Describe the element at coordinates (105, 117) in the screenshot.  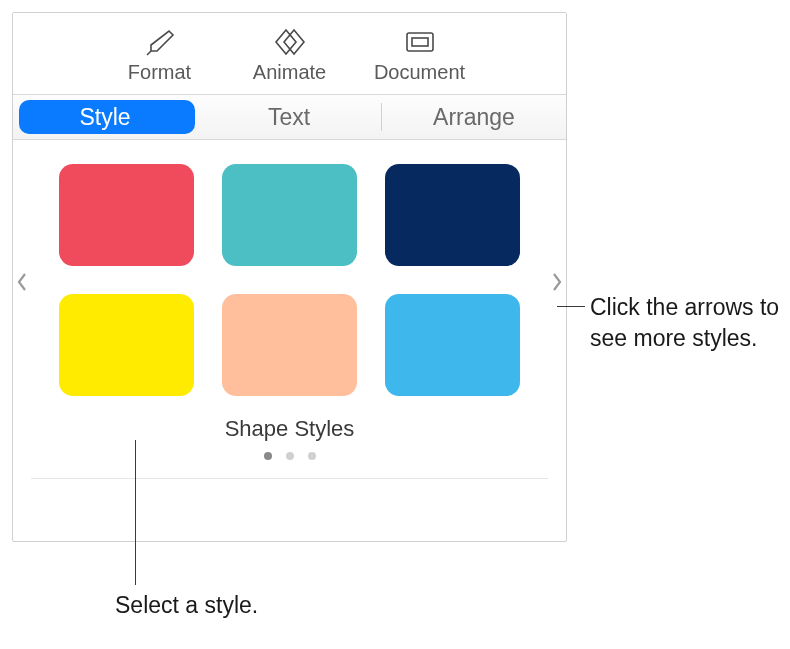
I see `tab-style: Style` at that location.